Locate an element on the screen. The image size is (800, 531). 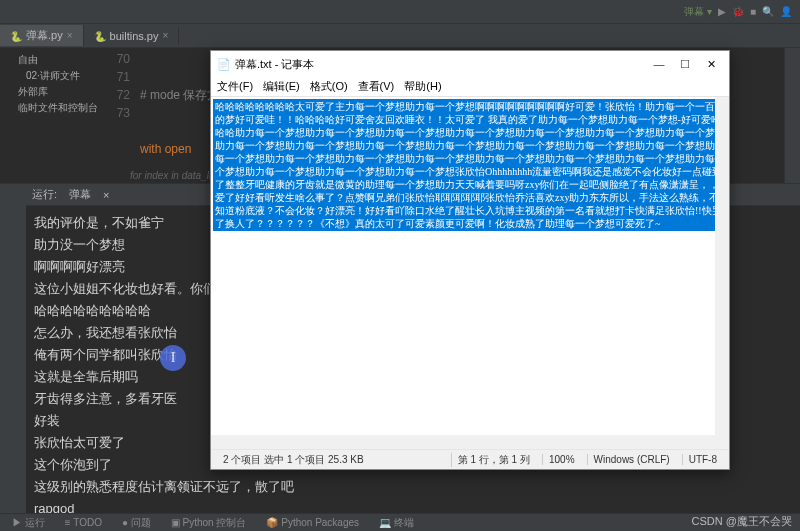
zoom-level: 100% is located at coordinates (562, 460).